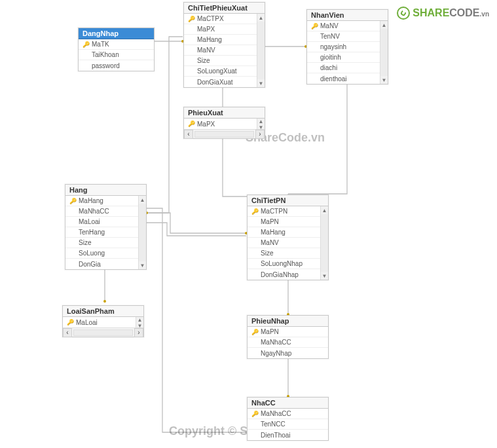 The image size is (497, 448). What do you see at coordinates (288, 332) in the screenshot?
I see `table-row: 🔑MaPN` at bounding box center [288, 332].